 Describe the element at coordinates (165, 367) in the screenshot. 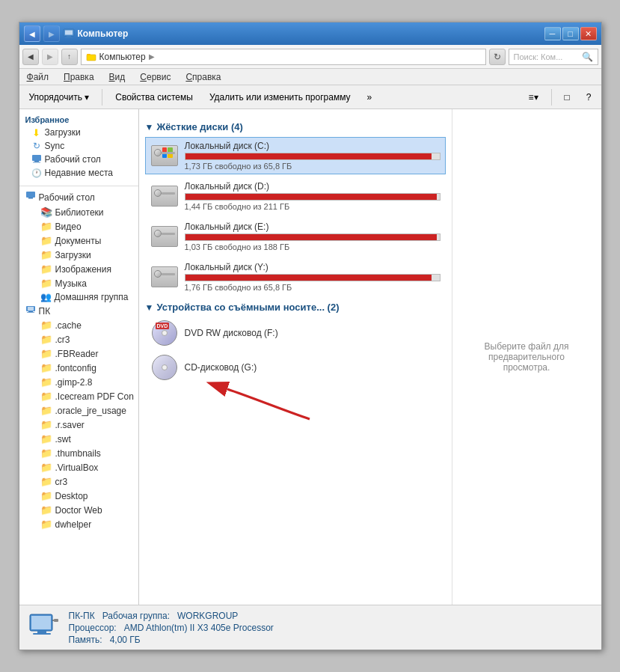

I see `cd-icon` at that location.